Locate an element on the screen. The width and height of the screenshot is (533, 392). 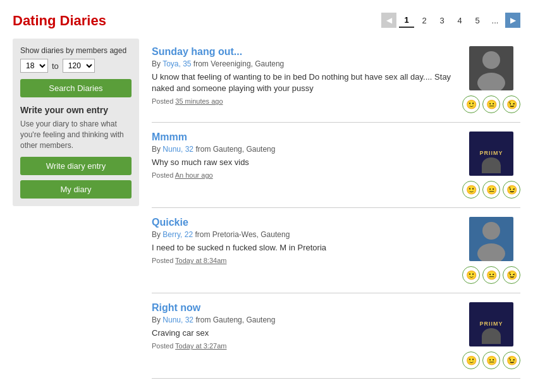
entry-author-2: By Nunu, 32 from Gauteng, Gauteng is located at coordinates (303, 149).